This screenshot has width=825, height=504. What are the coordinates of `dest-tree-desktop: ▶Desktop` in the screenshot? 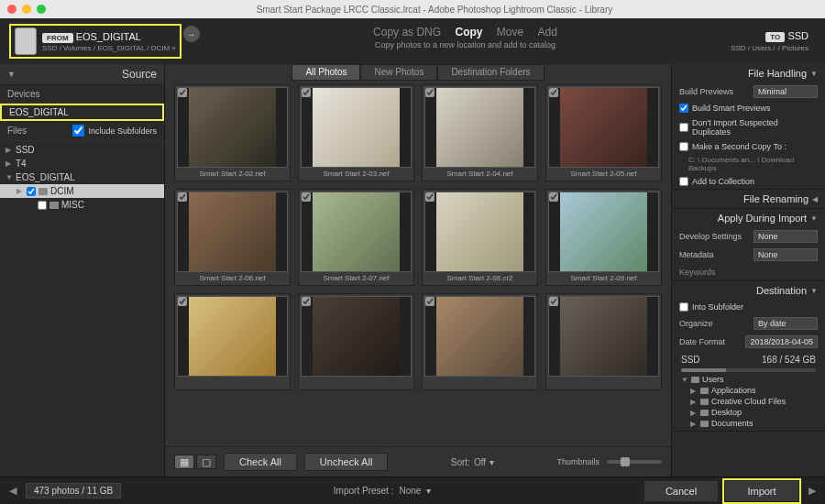 It's located at (748, 412).